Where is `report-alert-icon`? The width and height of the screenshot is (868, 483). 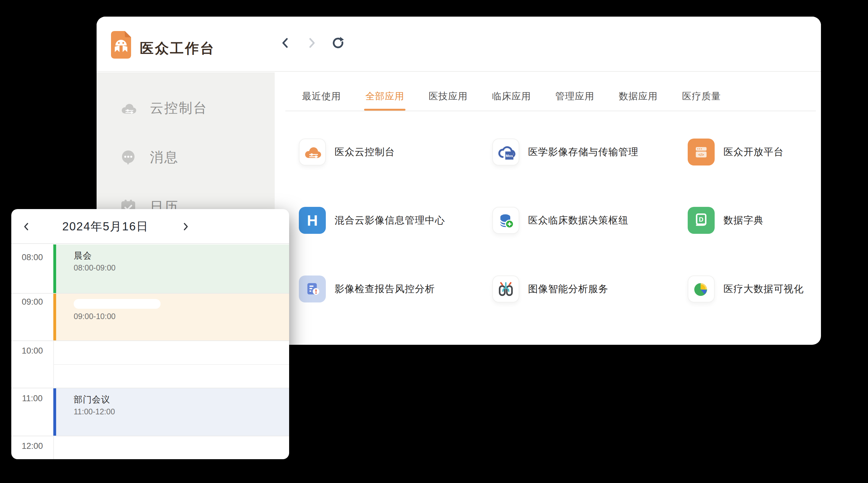
report-alert-icon is located at coordinates (312, 289).